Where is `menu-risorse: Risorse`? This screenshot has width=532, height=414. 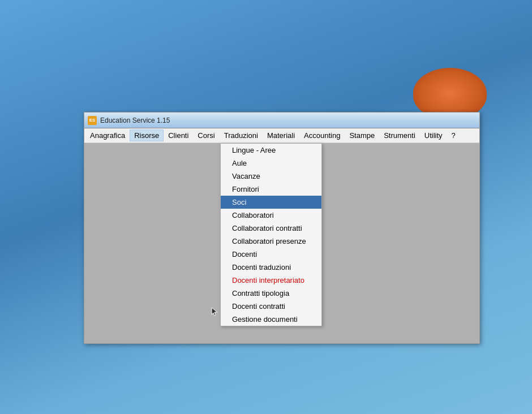
menu-risorse: Risorse is located at coordinates (147, 136).